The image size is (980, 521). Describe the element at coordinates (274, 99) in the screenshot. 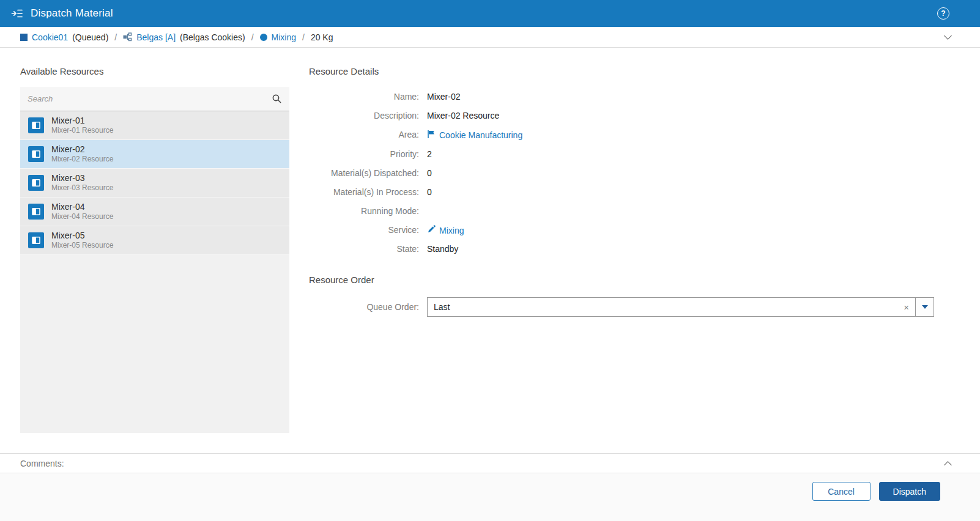

I see `search-icon` at that location.